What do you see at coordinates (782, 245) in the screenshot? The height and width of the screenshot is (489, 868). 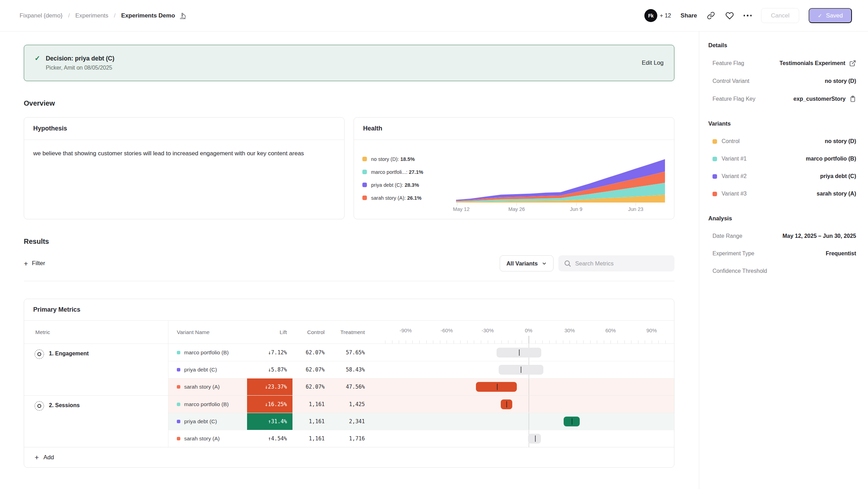 I see `analysis-section: Analysis Date Range May 12, 2025 – Jun 3…` at bounding box center [782, 245].